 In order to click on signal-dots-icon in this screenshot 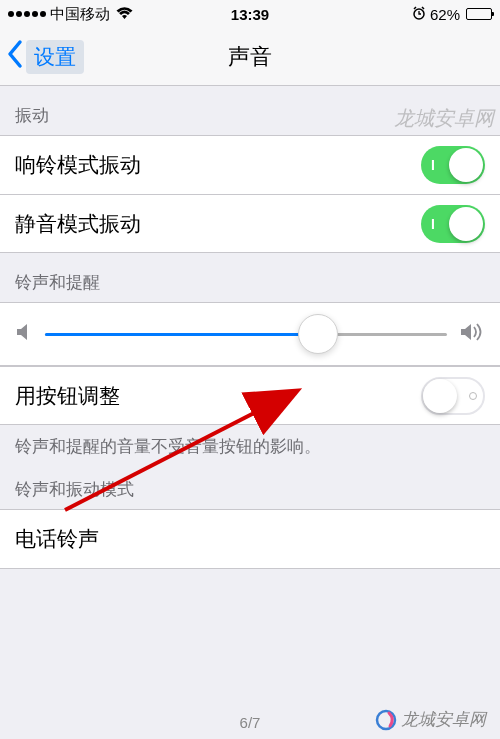, I will do `click(27, 14)`.